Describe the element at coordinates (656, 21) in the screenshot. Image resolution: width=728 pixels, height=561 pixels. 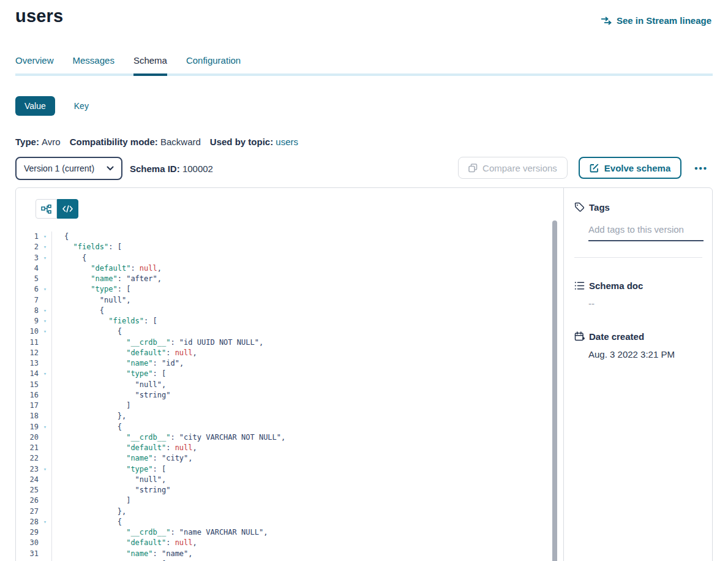
I see `see-in-stream-lineage-link: See in Stream lineage` at that location.